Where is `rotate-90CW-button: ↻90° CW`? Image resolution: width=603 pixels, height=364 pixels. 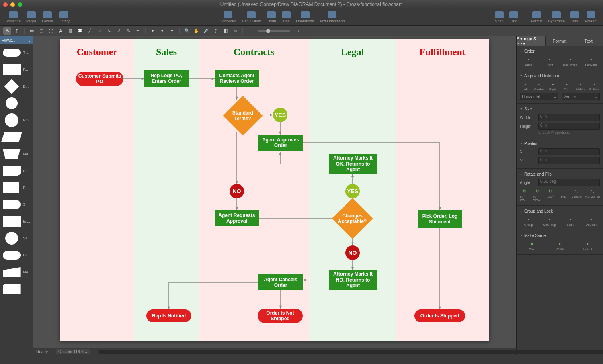 rotate-90CW-button: ↻90° CW is located at coordinates (525, 195).